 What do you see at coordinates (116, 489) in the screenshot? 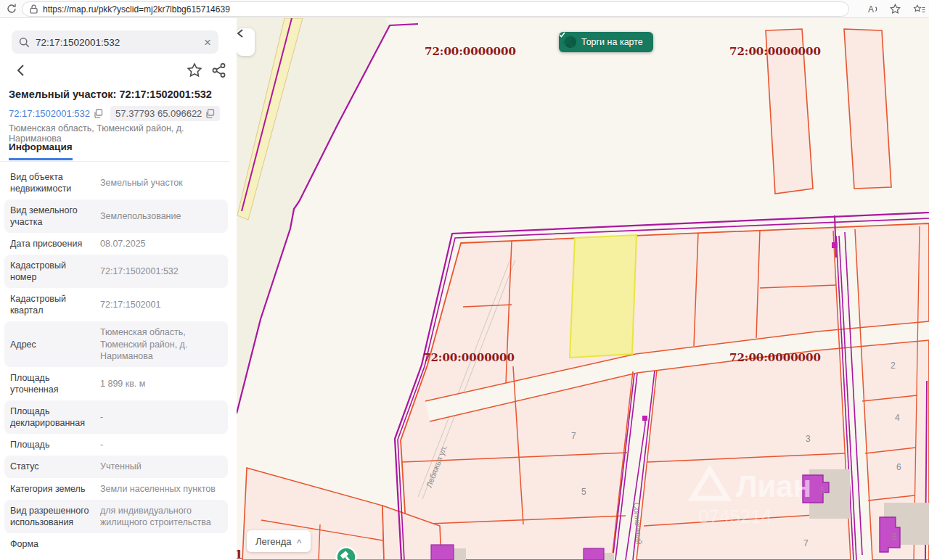
I see `table-row: Категория земельЗемли населенных пунктов` at bounding box center [116, 489].